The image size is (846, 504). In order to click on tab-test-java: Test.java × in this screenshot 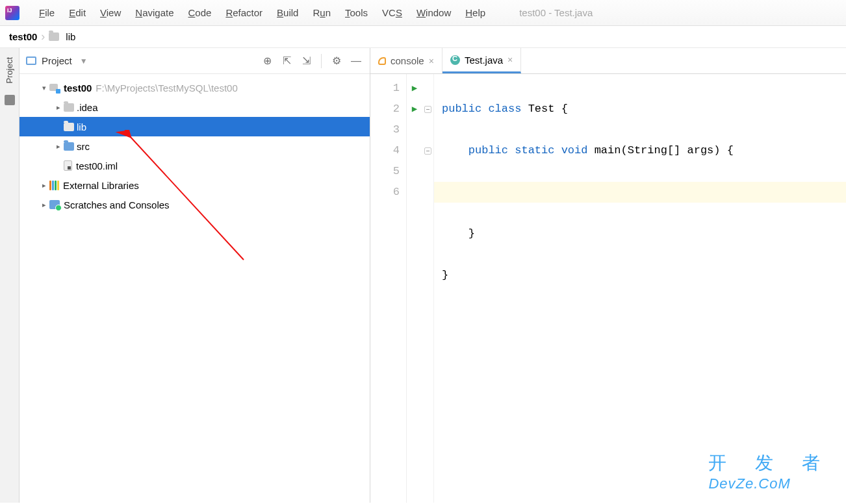, I will do `click(482, 61)`.